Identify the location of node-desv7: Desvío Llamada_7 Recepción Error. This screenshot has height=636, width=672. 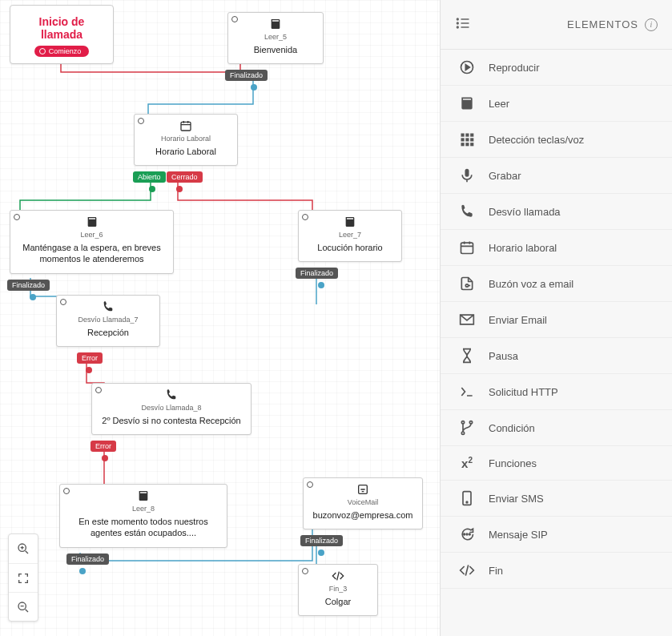
(108, 320).